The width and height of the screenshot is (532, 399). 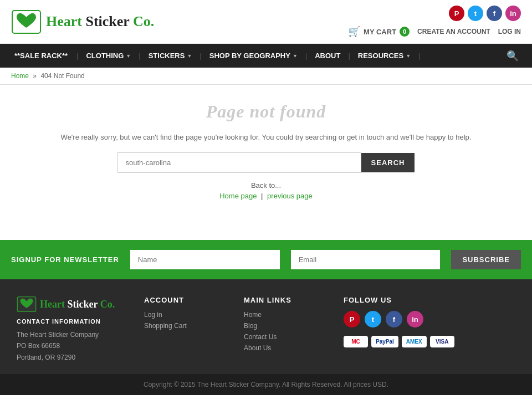 I want to click on footer-contact-link: Contact Us, so click(x=285, y=337).